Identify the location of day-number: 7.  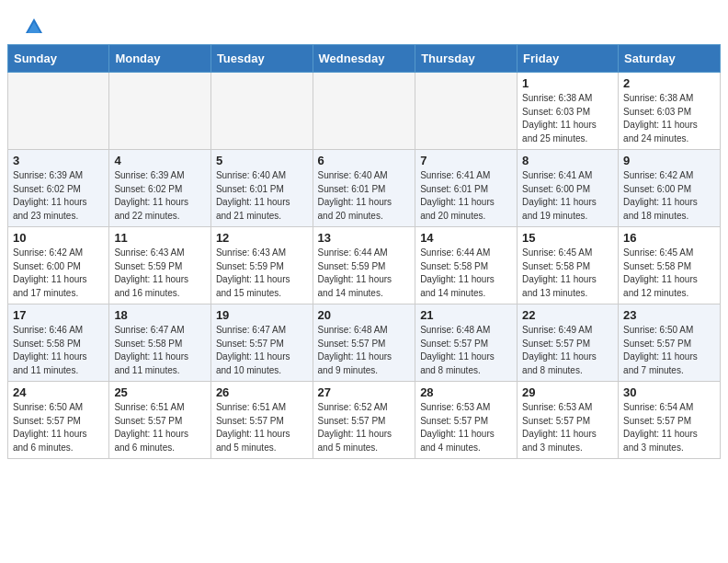
(466, 160).